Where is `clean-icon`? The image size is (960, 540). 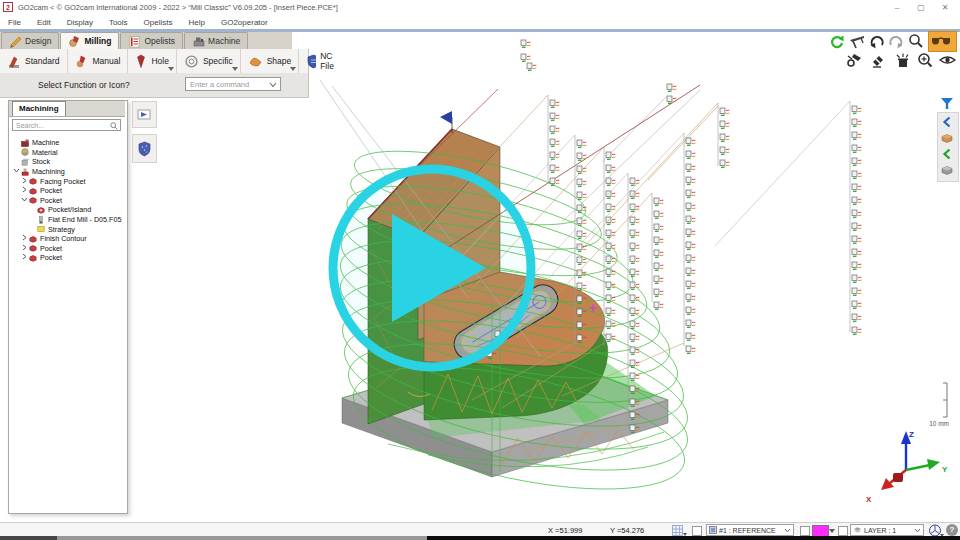 clean-icon is located at coordinates (902, 60).